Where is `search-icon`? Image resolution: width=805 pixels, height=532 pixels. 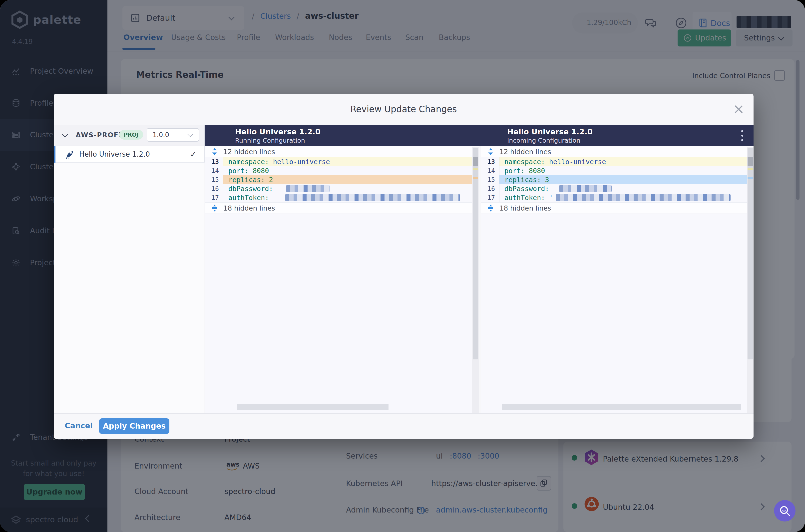
search-icon is located at coordinates (785, 511).